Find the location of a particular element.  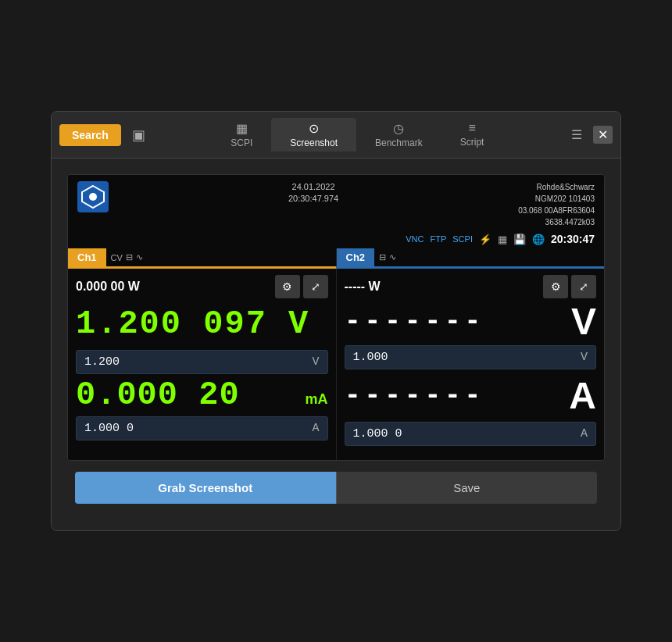

screen-header: 24.01.2022 20:30:47.974 Rohde&Schwarz NG… is located at coordinates (336, 203).